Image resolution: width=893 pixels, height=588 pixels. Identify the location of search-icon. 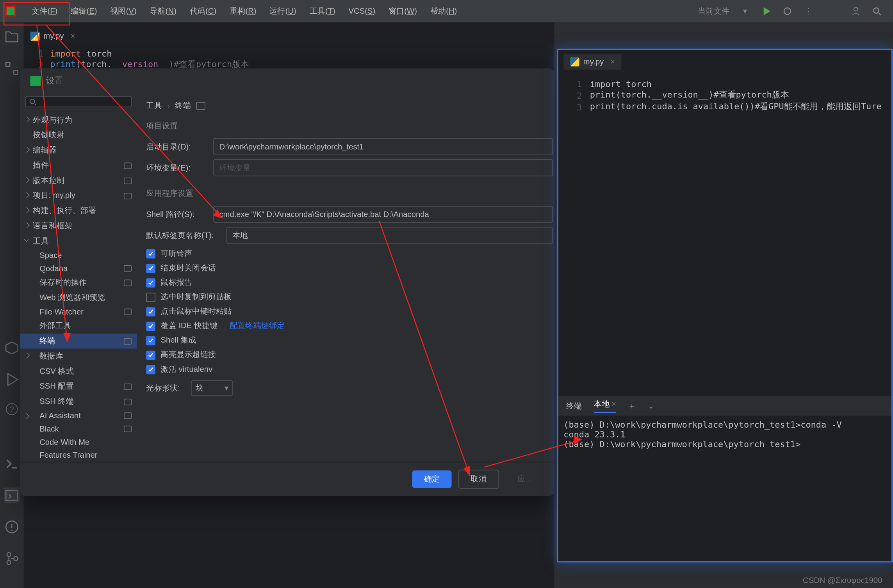
(877, 11).